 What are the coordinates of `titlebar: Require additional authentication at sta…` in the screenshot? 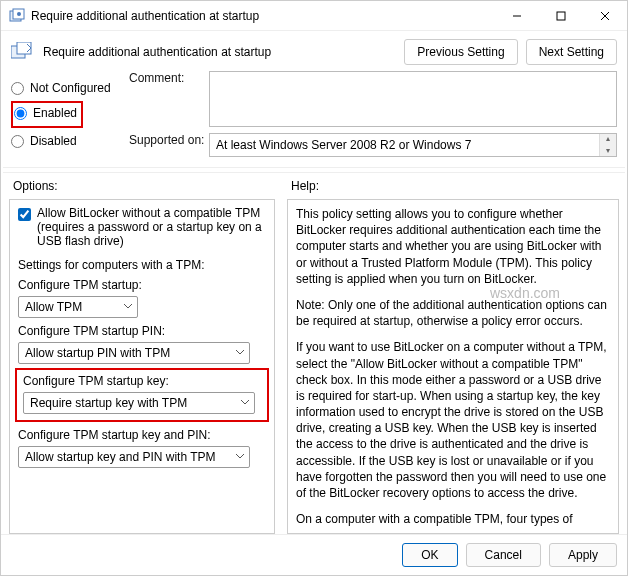 It's located at (314, 16).